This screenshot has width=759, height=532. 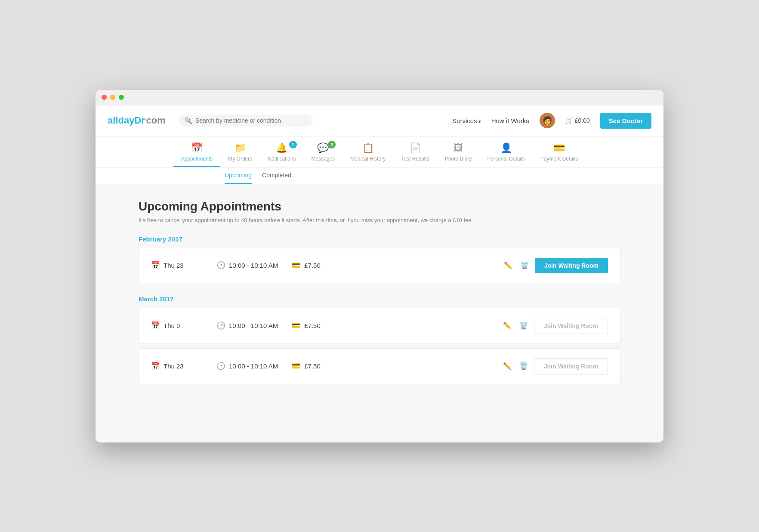 What do you see at coordinates (559, 152) in the screenshot?
I see `tab-payment-details: 💳 Payment Details` at bounding box center [559, 152].